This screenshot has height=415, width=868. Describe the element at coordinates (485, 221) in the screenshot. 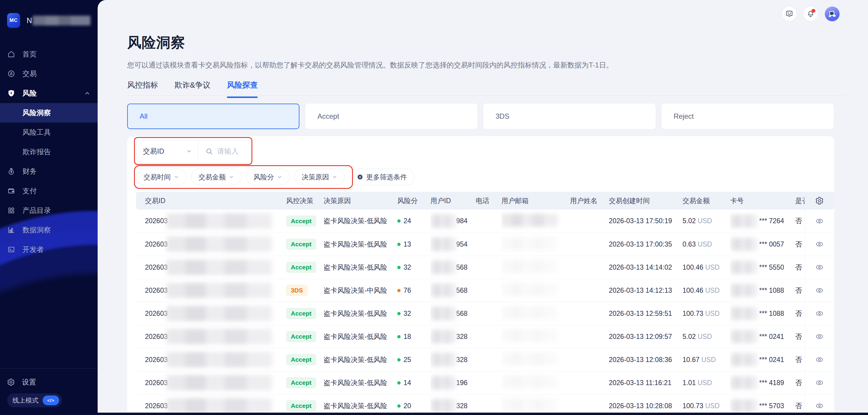

I see `table-row: 202603 Accept 盗卡风险决策-低风险 24 984 2026-03-…` at that location.